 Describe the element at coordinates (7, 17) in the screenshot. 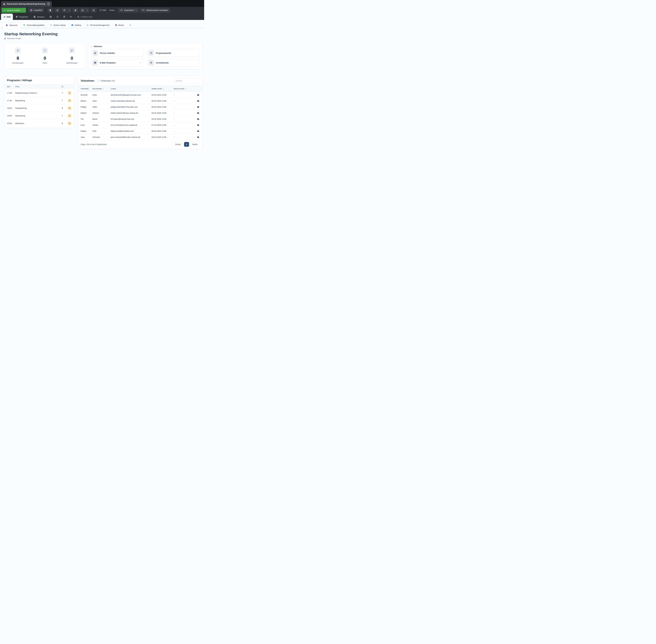

I see `tab-edit: Edit` at that location.